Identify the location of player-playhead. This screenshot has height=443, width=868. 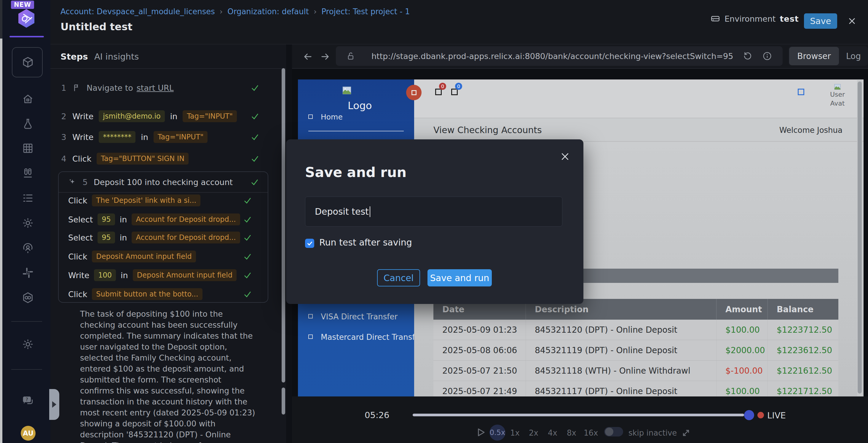
(749, 415).